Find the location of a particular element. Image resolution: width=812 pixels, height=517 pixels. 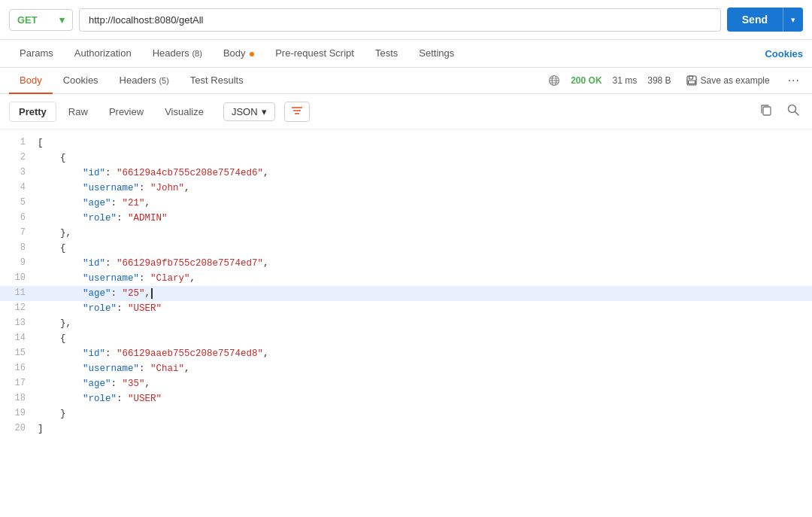

json-line: 13 }, is located at coordinates (406, 324).